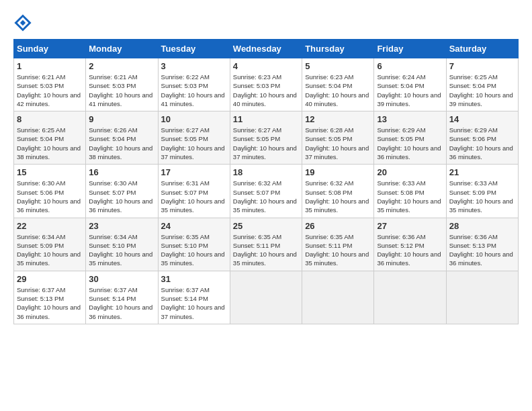 This screenshot has width=532, height=411. Describe the element at coordinates (122, 226) in the screenshot. I see `day-number: 23` at that location.